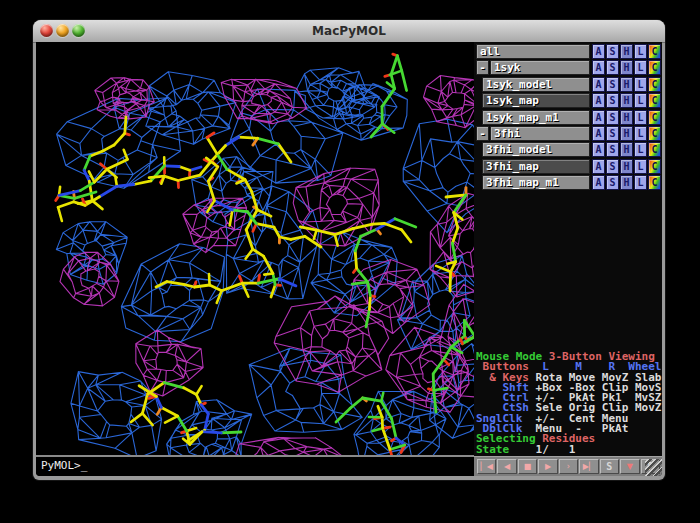 The width and height of the screenshot is (700, 523). What do you see at coordinates (598, 68) in the screenshot?
I see `a-menu-button-1syk: A` at bounding box center [598, 68].